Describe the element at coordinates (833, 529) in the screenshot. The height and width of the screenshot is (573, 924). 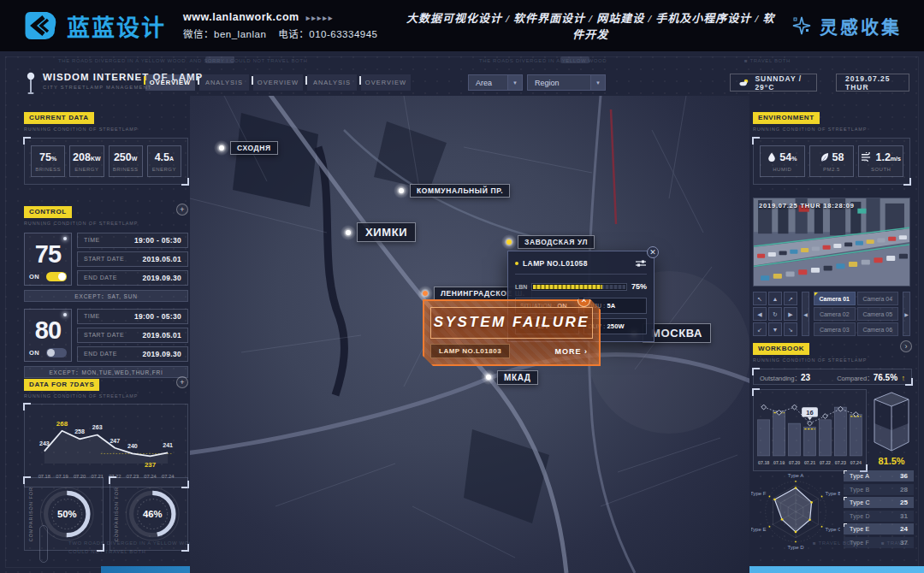
I see `svg-text: Type C` at that location.